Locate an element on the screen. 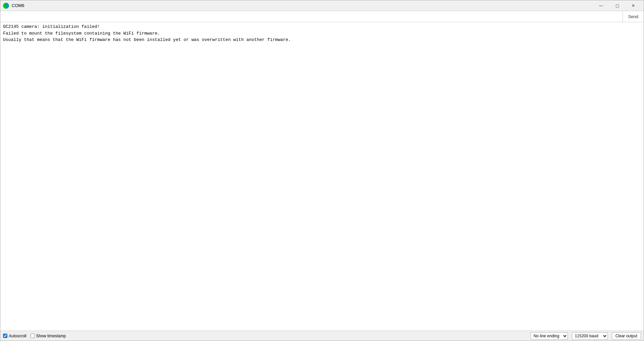 Image resolution: width=644 pixels, height=341 pixels. message-input is located at coordinates (311, 16).